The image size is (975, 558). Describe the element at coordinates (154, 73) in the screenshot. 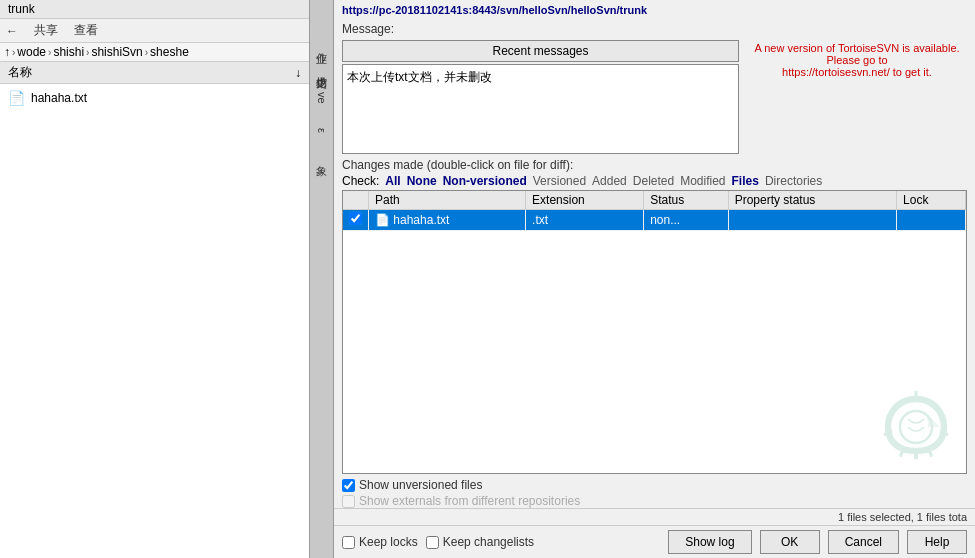

I see `file-list-header: 名称 ↓` at that location.